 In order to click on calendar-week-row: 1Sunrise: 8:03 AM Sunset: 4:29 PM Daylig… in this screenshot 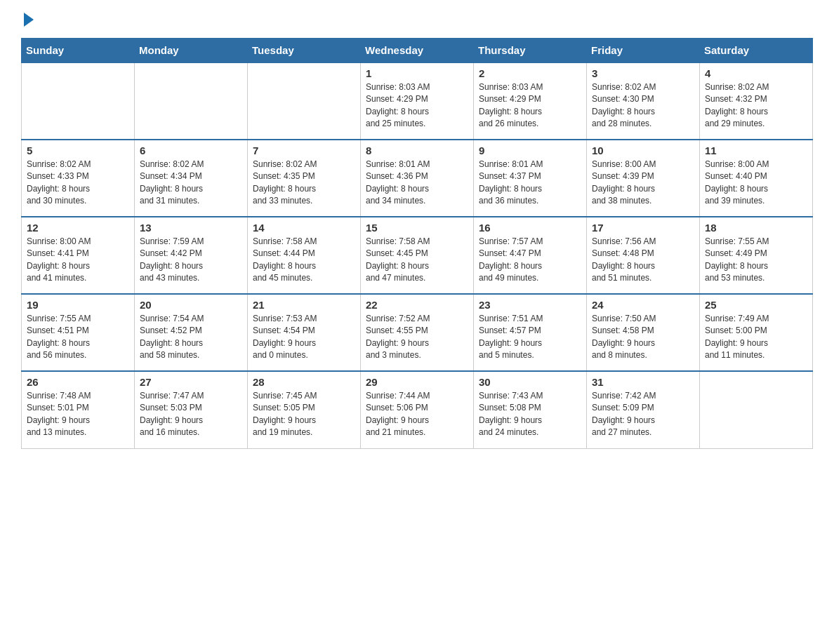, I will do `click(417, 101)`.